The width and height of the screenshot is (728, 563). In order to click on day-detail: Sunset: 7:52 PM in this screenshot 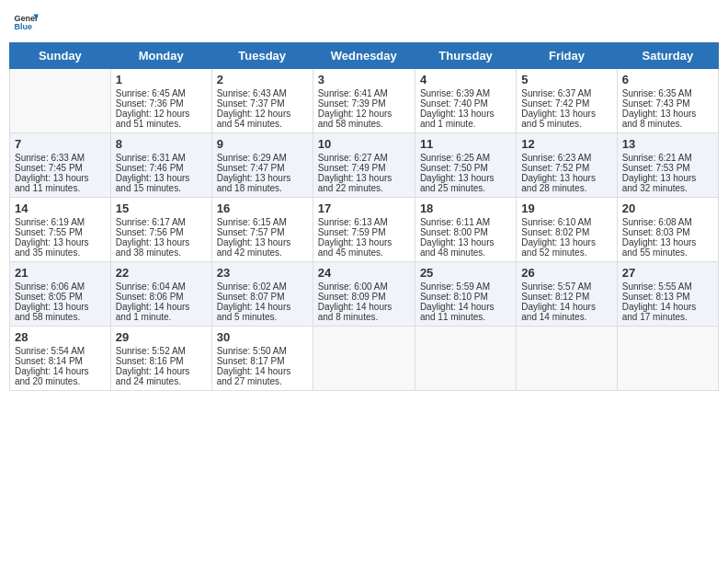, I will do `click(566, 167)`.